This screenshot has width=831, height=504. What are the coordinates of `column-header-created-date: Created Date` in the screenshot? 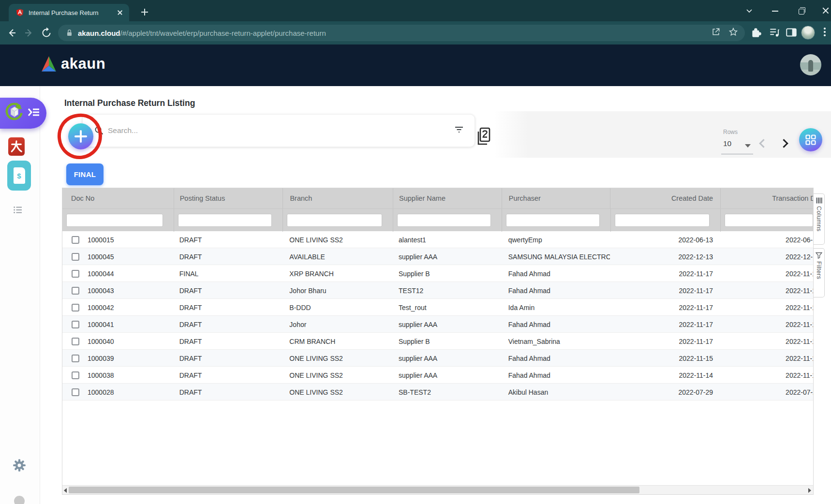 It's located at (665, 198).